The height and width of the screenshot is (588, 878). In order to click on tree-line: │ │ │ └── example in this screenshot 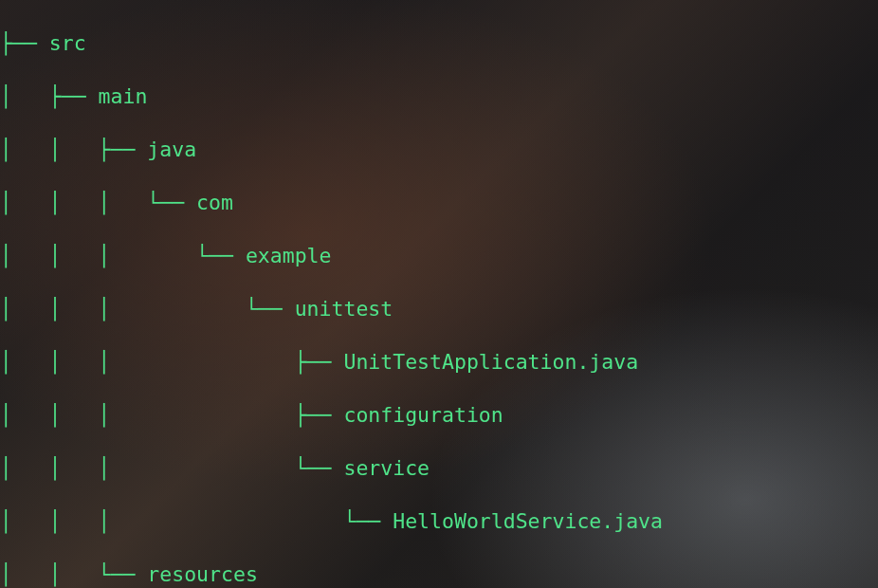, I will do `click(439, 256)`.